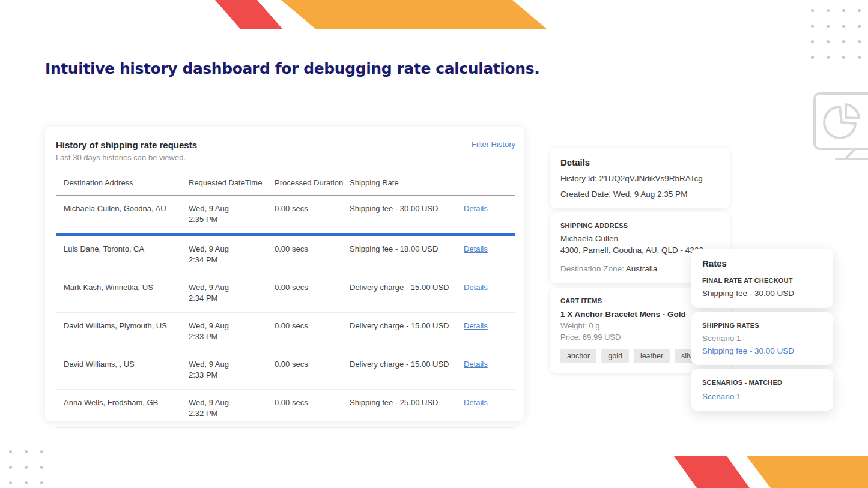 The height and width of the screenshot is (488, 868). What do you see at coordinates (126, 187) in the screenshot?
I see `column-header-destination-address: Destination Address` at bounding box center [126, 187].